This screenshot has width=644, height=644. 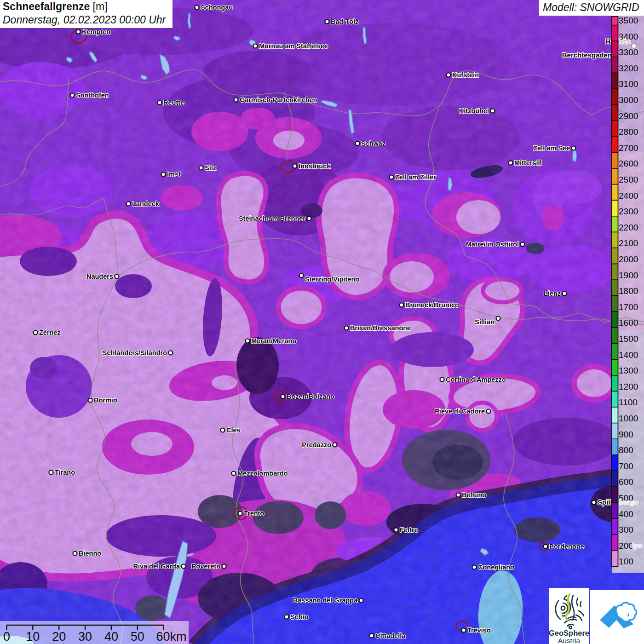 What do you see at coordinates (474, 495) in the screenshot?
I see `svg-text: Belluno` at bounding box center [474, 495].